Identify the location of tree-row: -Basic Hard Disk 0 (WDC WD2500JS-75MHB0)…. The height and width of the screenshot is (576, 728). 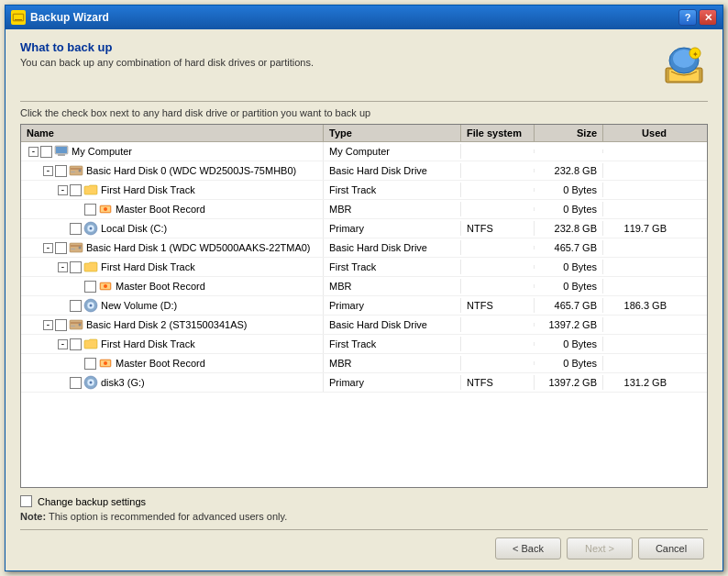
(364, 171).